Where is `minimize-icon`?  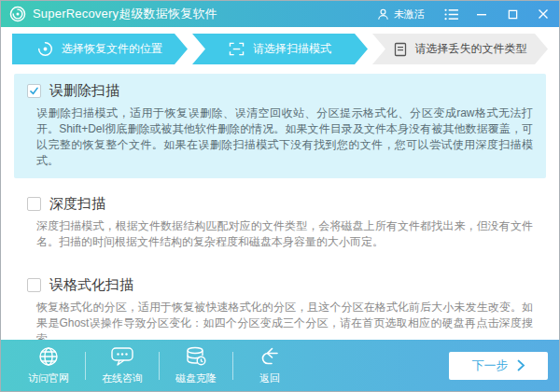 minimize-icon is located at coordinates (482, 14).